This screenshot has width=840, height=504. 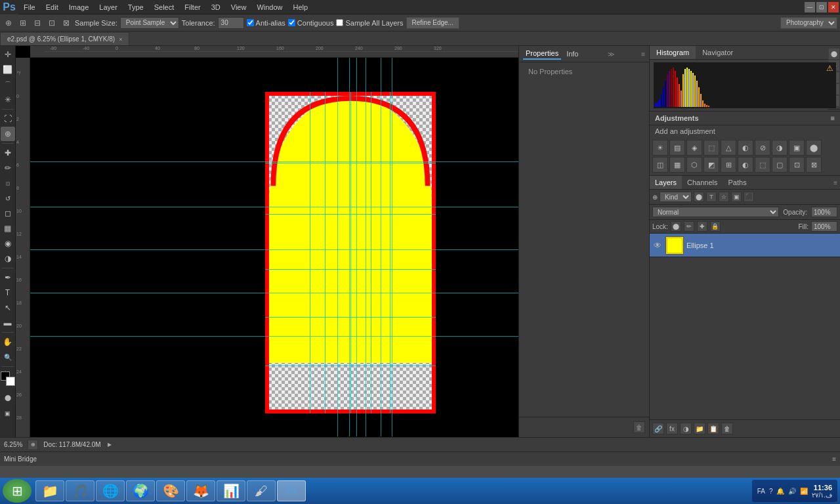 What do you see at coordinates (8, 198) in the screenshot?
I see `history-brush-tool: ↺` at bounding box center [8, 198].